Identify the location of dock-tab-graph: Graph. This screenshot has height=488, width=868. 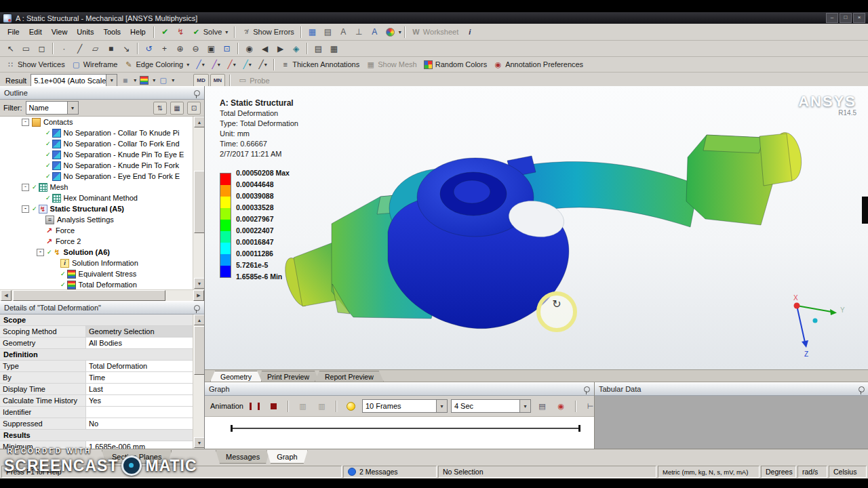
(288, 457).